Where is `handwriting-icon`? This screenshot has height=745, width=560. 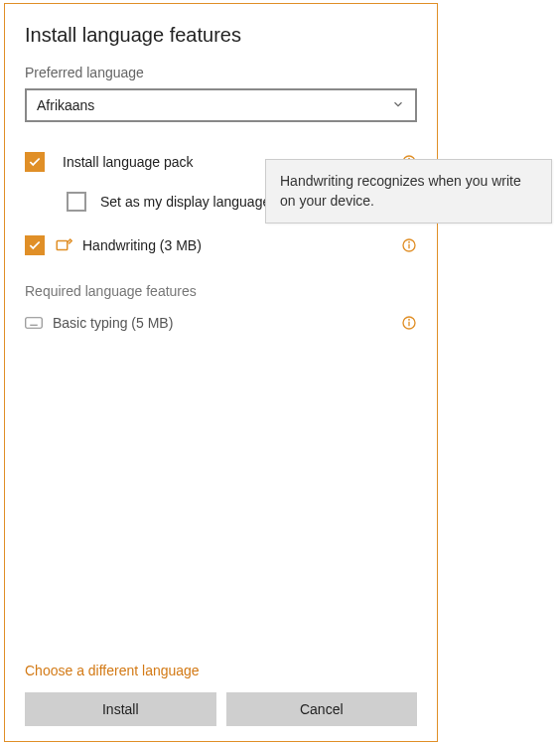 handwriting-icon is located at coordinates (64, 245).